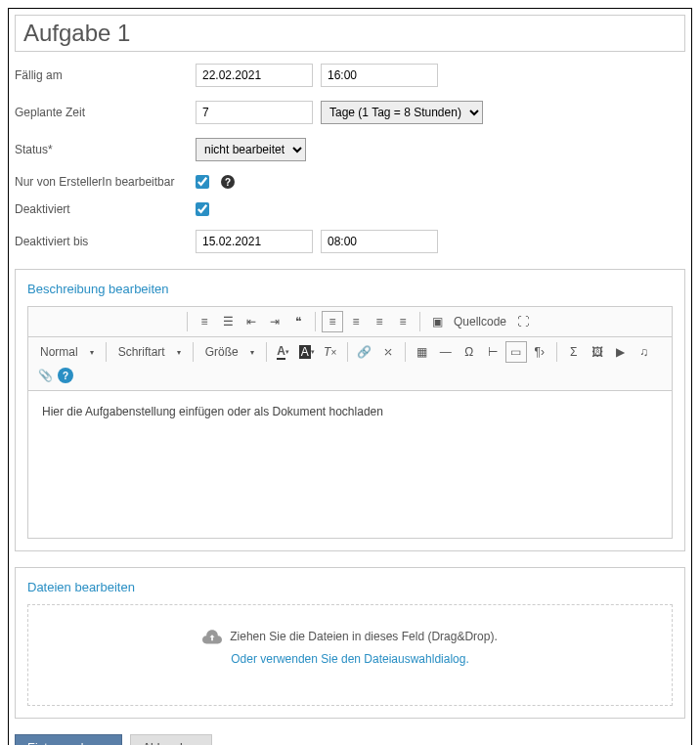 The width and height of the screenshot is (700, 745). Describe the element at coordinates (284, 352) in the screenshot. I see `text-color-icon: A▾` at that location.